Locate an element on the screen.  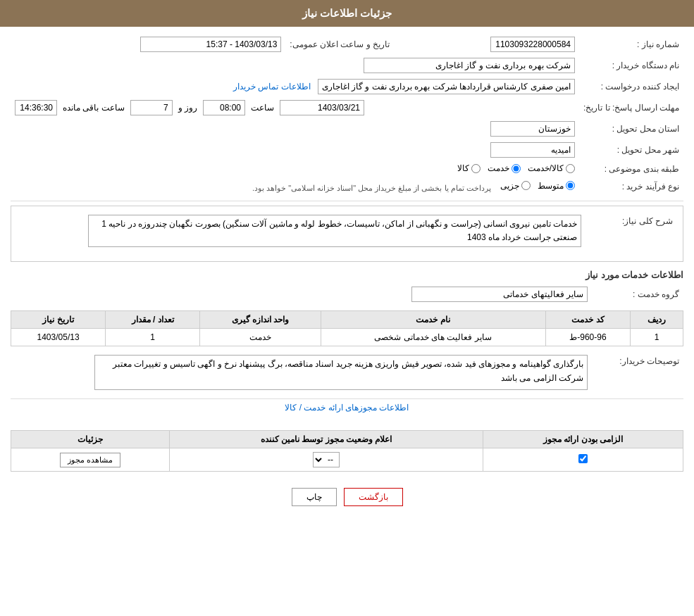
nam-dastgah-value: شرکت بهره برداری نفت و گاز اغاجاری is located at coordinates (295, 65).